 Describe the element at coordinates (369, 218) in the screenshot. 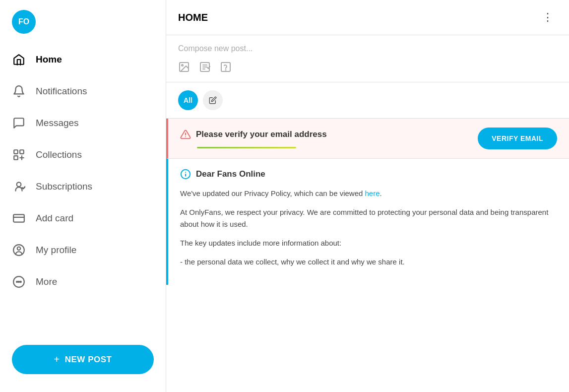

I see `privacy-body-p2: At OnlyFans, we respect your privacy. We…` at that location.